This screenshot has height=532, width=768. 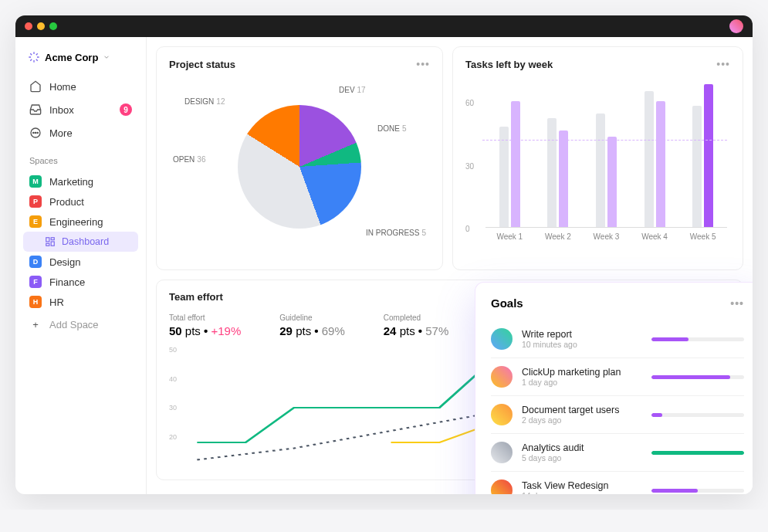 What do you see at coordinates (196, 296) in the screenshot?
I see `card-title: Team effort` at bounding box center [196, 296].